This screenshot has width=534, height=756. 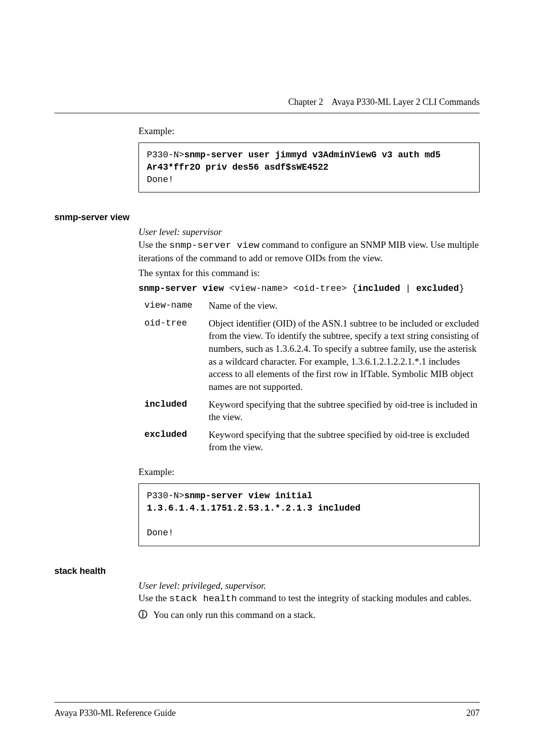 I want to click on section-title-stack-health: stack health, so click(x=267, y=571).